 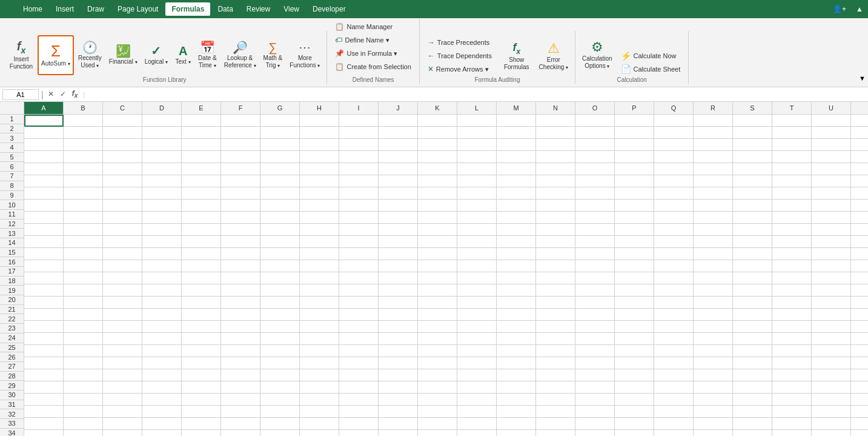 I want to click on cell-N1, so click(x=556, y=121).